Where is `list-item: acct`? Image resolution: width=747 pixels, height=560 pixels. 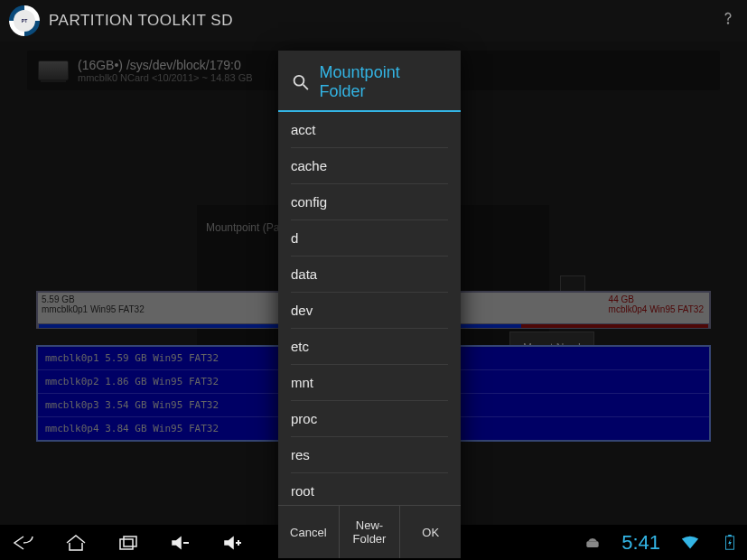 list-item: acct is located at coordinates (369, 130).